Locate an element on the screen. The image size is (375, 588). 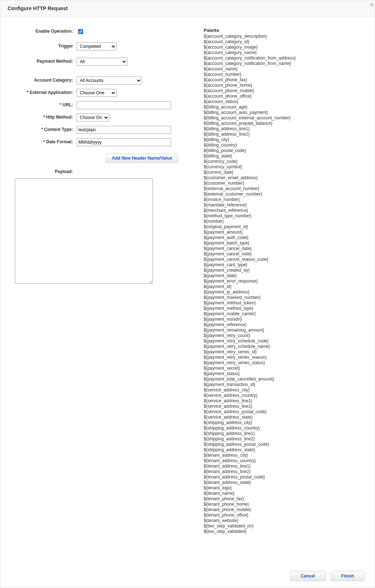
palette-item: ${payment_created_by} is located at coordinates (282, 271).